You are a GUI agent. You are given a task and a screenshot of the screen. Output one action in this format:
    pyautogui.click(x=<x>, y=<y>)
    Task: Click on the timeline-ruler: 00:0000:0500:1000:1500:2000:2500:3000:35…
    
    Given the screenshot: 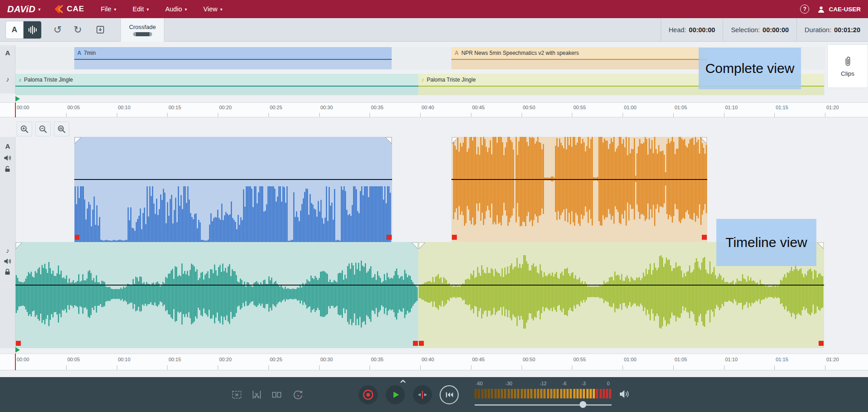 What is the action you would take?
    pyautogui.click(x=434, y=362)
    